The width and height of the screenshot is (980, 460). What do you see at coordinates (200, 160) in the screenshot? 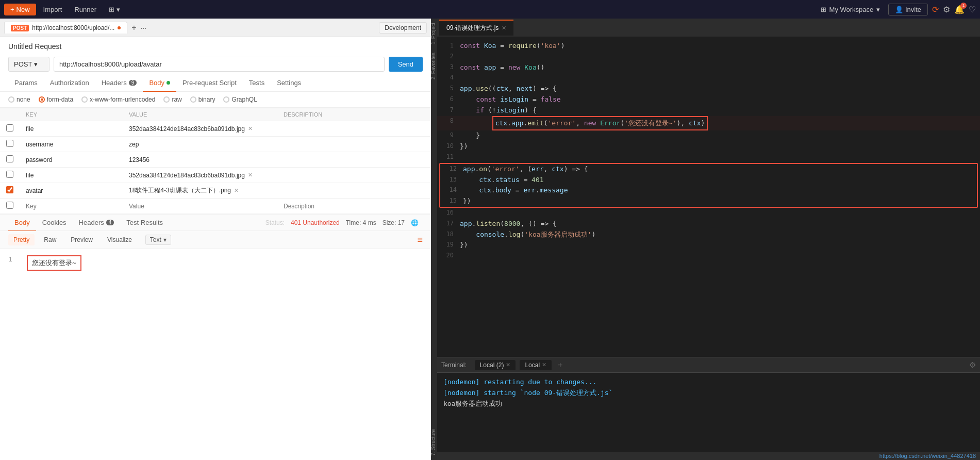
I see `row3-value: 123456` at bounding box center [200, 160].